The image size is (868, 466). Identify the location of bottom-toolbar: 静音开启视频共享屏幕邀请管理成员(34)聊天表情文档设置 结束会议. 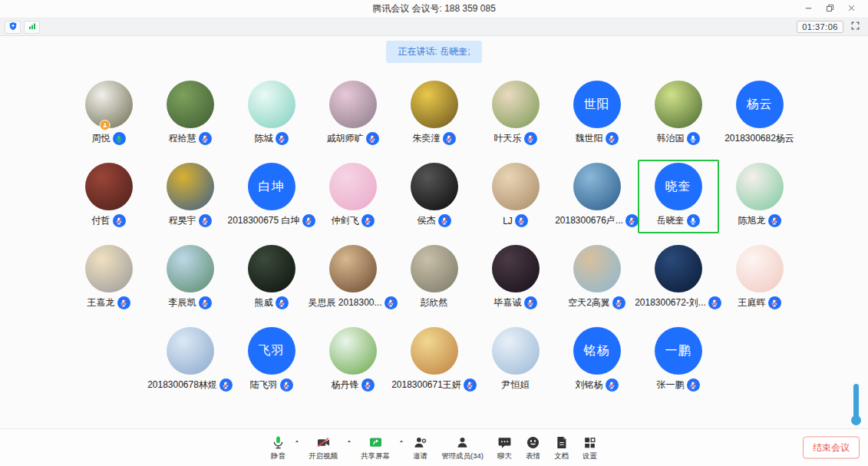
(434, 447).